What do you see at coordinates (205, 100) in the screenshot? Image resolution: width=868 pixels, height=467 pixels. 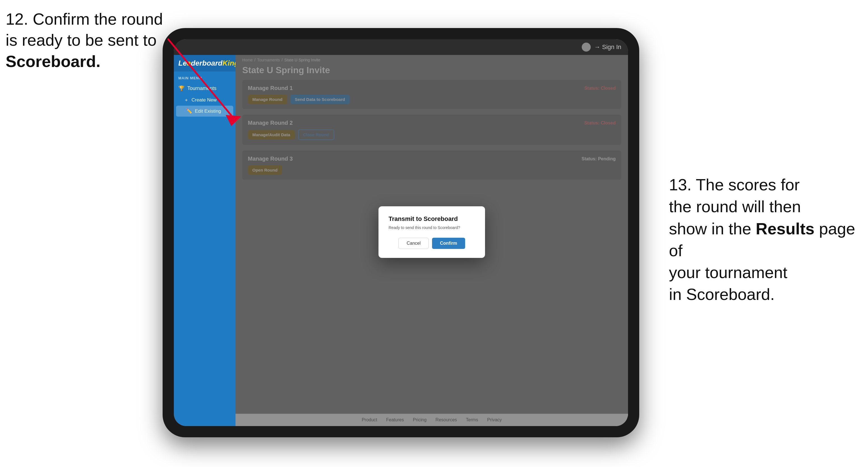 I see `sidebar-item-create-new: ＋ Create New` at bounding box center [205, 100].